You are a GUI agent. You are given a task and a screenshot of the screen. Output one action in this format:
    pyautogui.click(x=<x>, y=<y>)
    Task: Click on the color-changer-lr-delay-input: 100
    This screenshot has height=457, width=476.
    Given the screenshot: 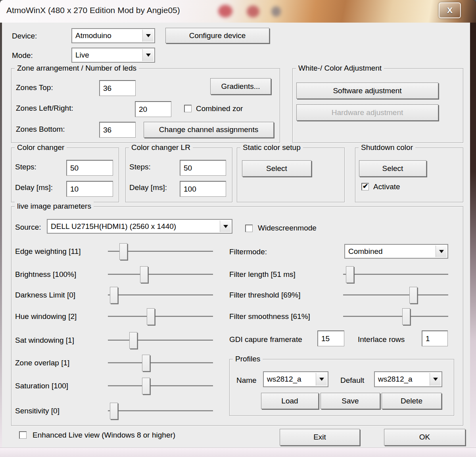 What is the action you would take?
    pyautogui.click(x=203, y=189)
    